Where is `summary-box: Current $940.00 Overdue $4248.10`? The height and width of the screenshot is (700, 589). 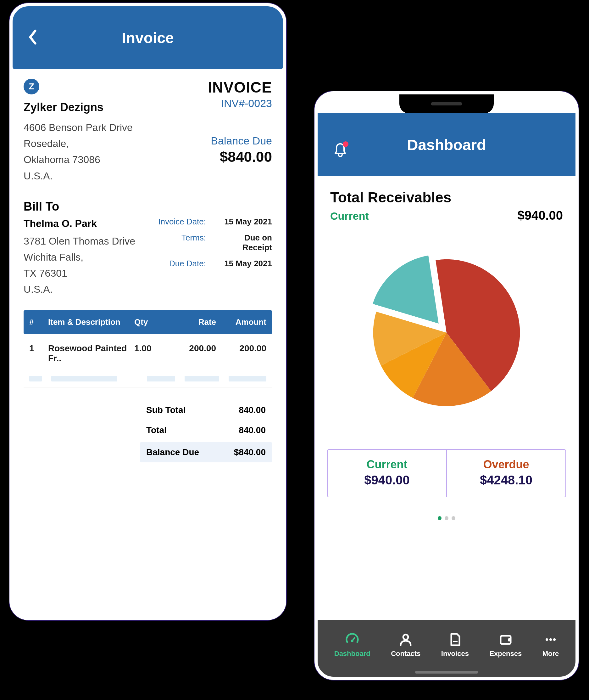 summary-box: Current $940.00 Overdue $4248.10 is located at coordinates (446, 473).